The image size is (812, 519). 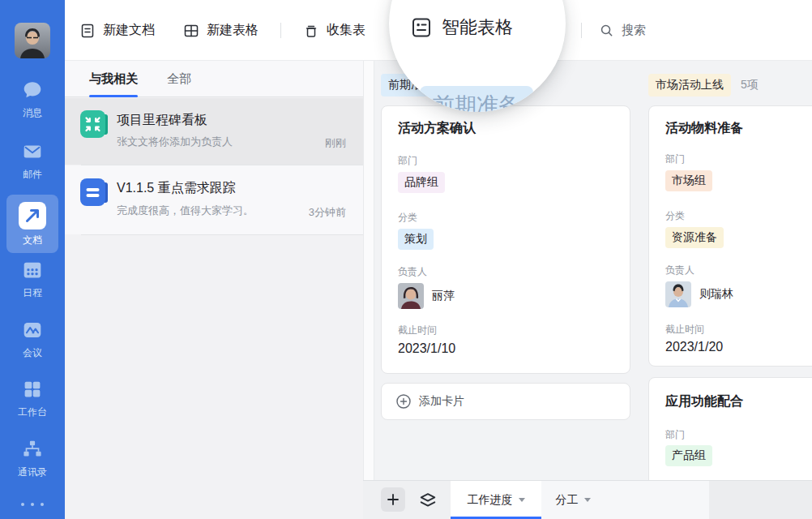 What do you see at coordinates (437, 128) in the screenshot?
I see `card-title: 活动方案确认` at bounding box center [437, 128].